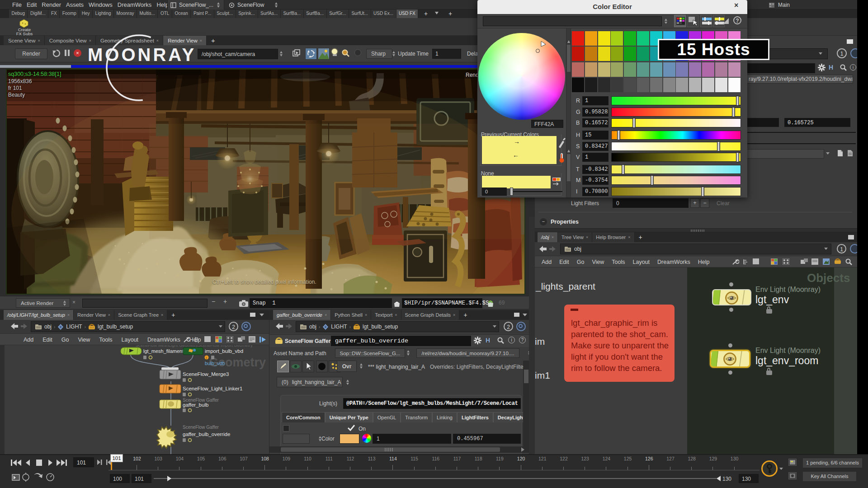 The height and width of the screenshot is (488, 868). I want to click on svg-text: gaffer_bulb, so click(195, 405).